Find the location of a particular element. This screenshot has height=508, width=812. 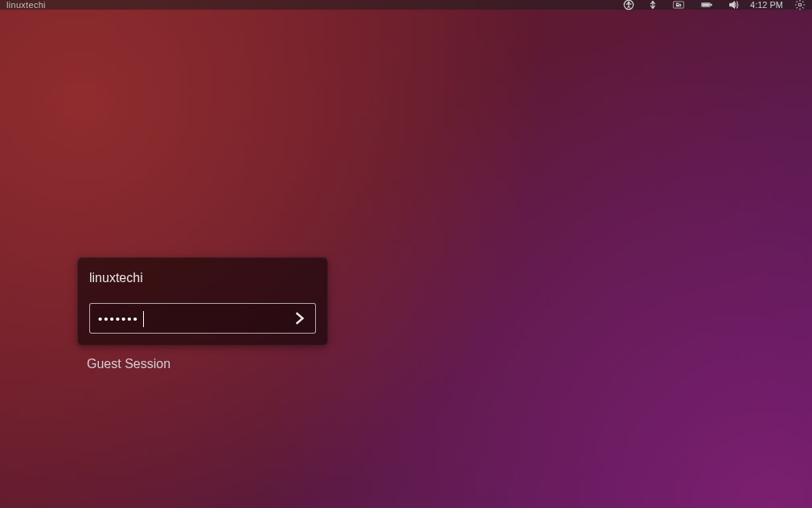

chevron-right-icon is located at coordinates (299, 318).